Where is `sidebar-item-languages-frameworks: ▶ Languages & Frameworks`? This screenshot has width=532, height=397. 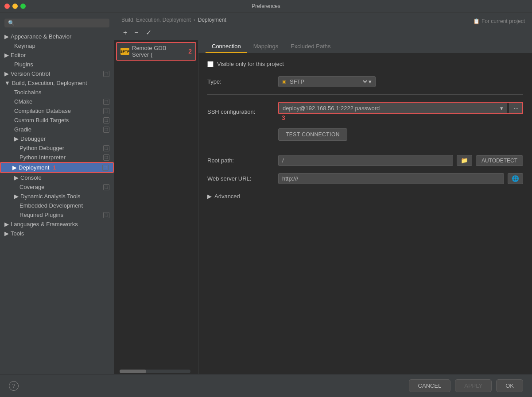 sidebar-item-languages-frameworks: ▶ Languages & Frameworks is located at coordinates (57, 224).